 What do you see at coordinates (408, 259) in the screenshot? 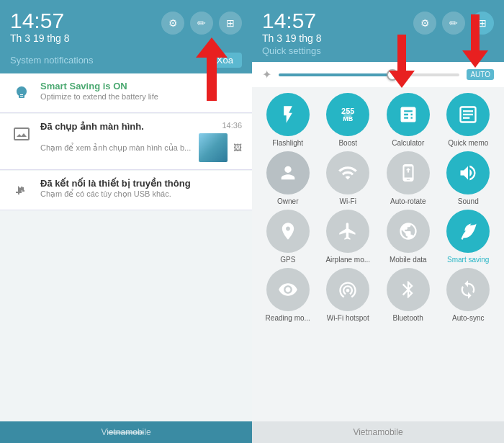
I see `mobile-data-label: Mobile data` at bounding box center [408, 259].